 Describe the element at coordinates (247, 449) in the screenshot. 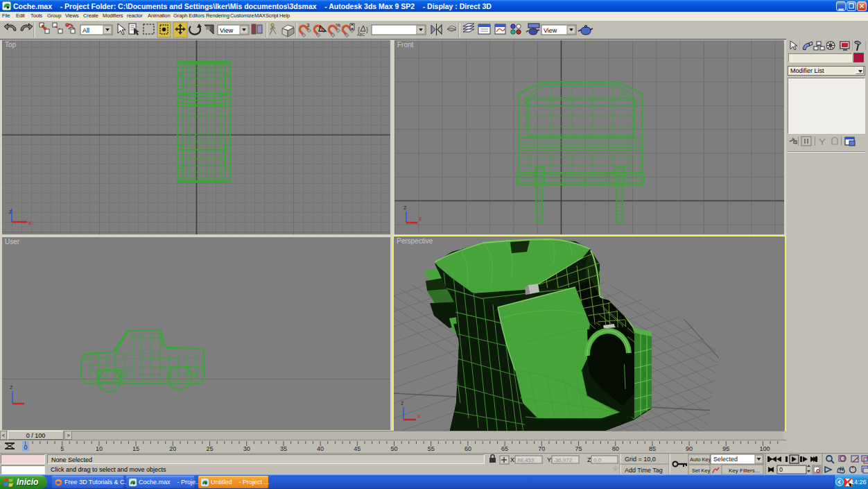

I see `svg-text: 30` at that location.